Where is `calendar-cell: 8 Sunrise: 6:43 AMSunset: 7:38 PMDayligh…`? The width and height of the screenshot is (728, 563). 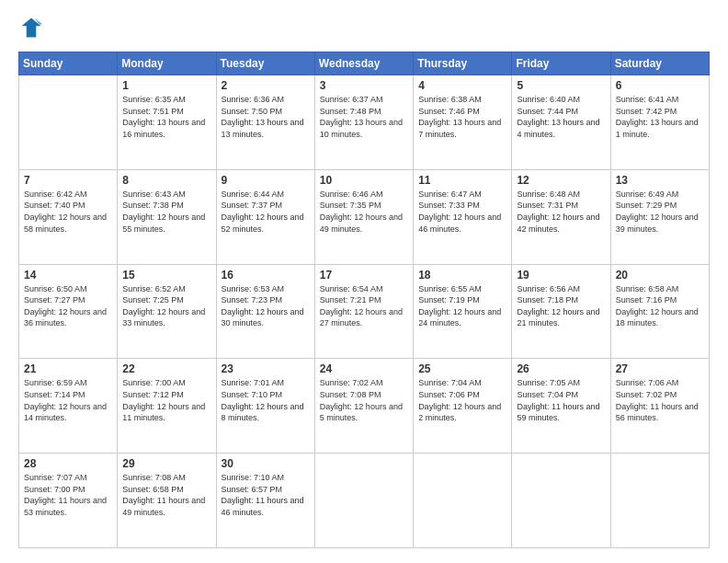
calendar-cell: 8 Sunrise: 6:43 AMSunset: 7:38 PMDayligh… is located at coordinates (167, 217).